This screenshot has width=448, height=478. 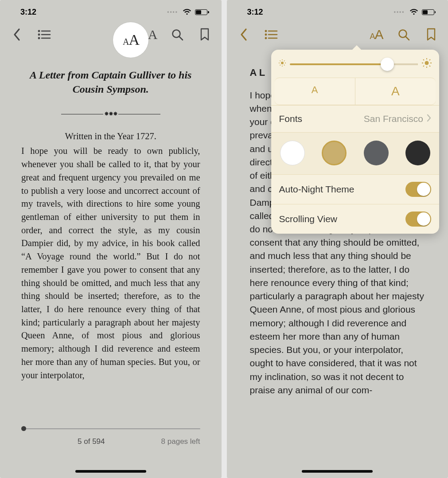 I want to click on font-size-stepper: A A, so click(x=355, y=91).